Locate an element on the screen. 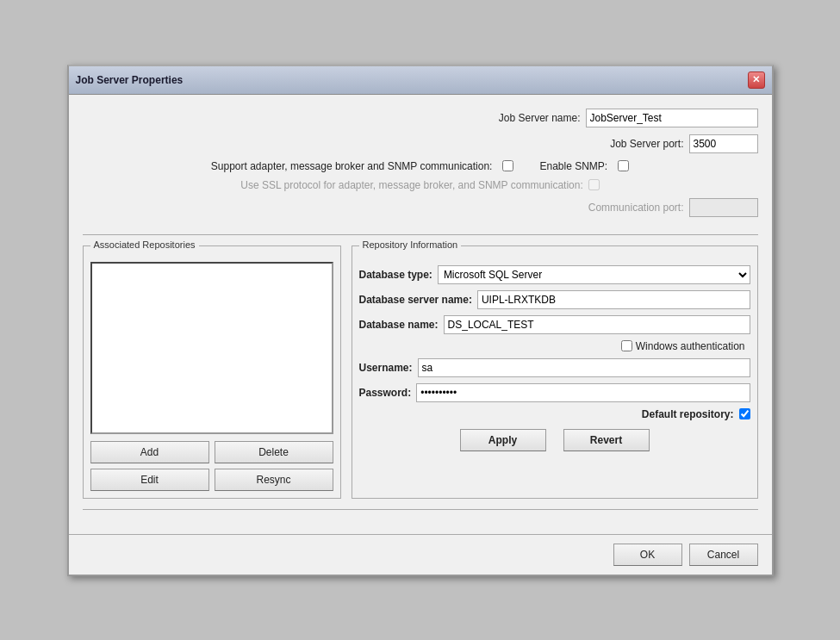 Image resolution: width=840 pixels, height=640 pixels. revert-button: Revert is located at coordinates (607, 440).